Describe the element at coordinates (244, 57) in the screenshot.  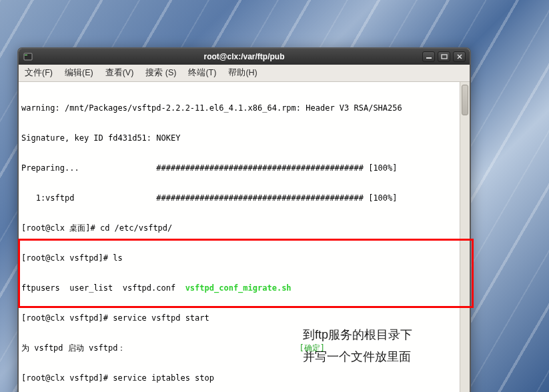
I see `titlebar: root@clx:/var/ftp/pub` at that location.